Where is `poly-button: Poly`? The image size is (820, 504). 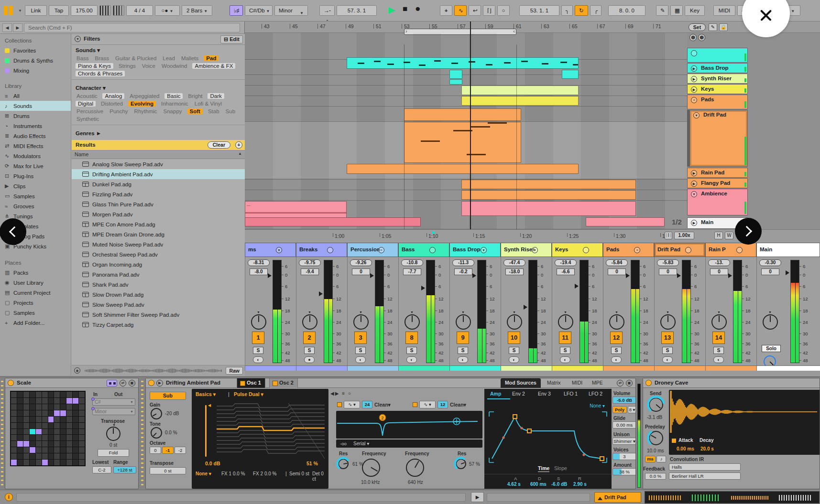
poly-button: Poly is located at coordinates (620, 410).